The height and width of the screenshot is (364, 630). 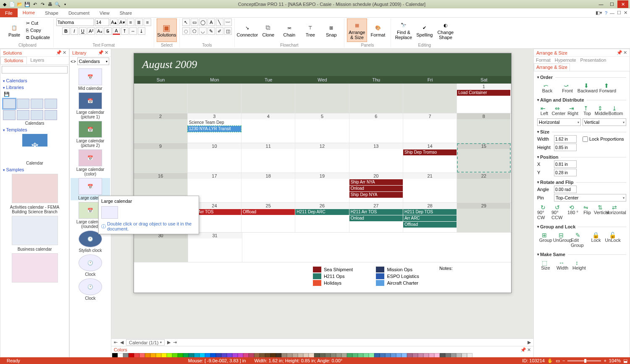 I want to click on section-samples: Samples, so click(x=34, y=170).